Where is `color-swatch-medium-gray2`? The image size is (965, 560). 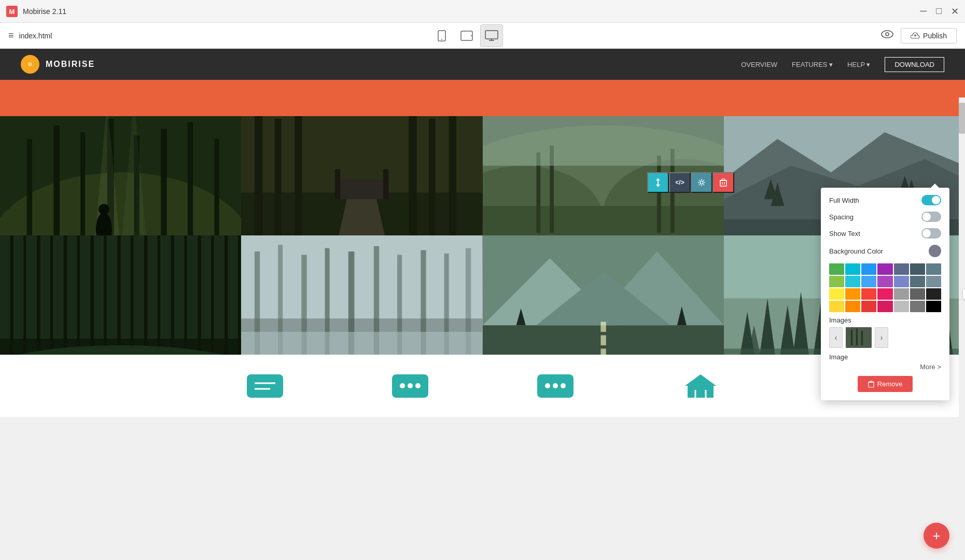
color-swatch-medium-gray2 is located at coordinates (918, 306).